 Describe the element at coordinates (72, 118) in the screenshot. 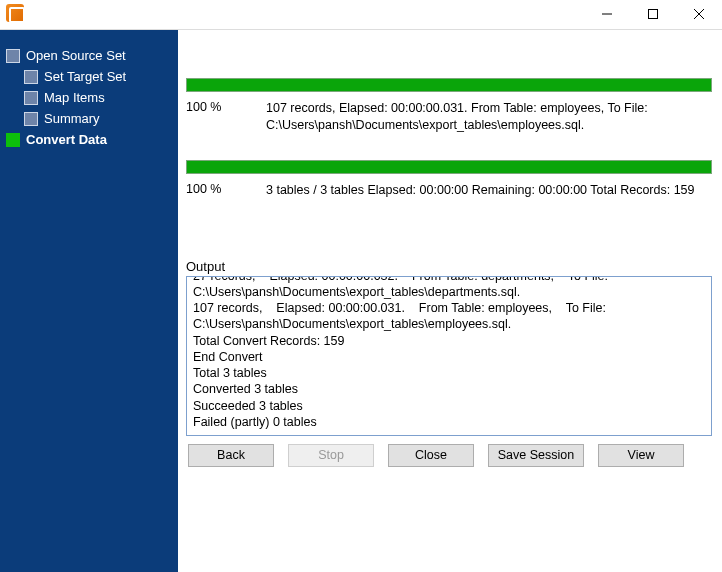

I see `sidebar-item-label: Summary` at that location.